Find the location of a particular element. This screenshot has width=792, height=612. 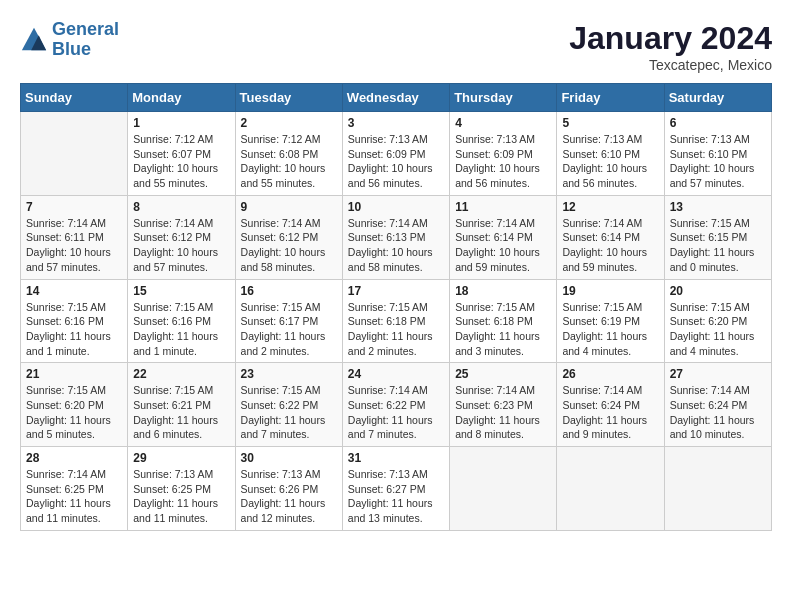

day-number: 29 is located at coordinates (181, 458).